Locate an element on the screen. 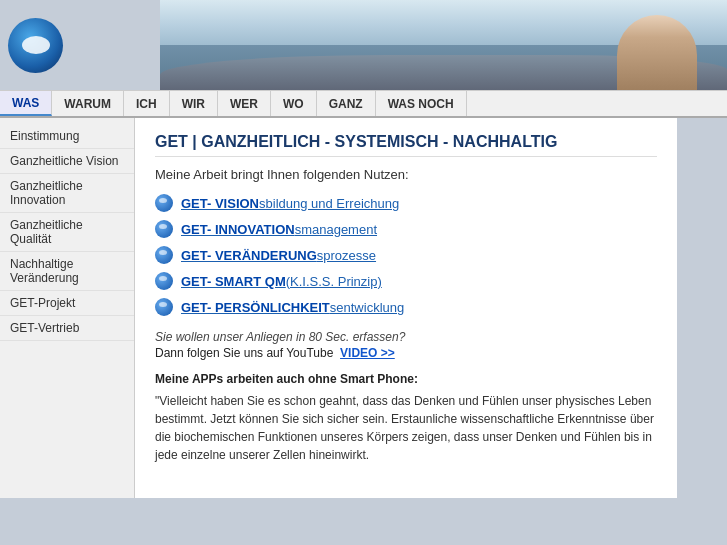  sidebar-item-vertrieb: GET-Vertrieb is located at coordinates (67, 328).